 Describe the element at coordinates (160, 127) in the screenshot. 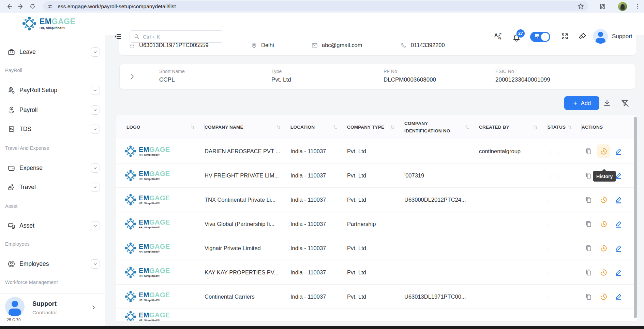

I see `column-header-logo: LOGO` at that location.